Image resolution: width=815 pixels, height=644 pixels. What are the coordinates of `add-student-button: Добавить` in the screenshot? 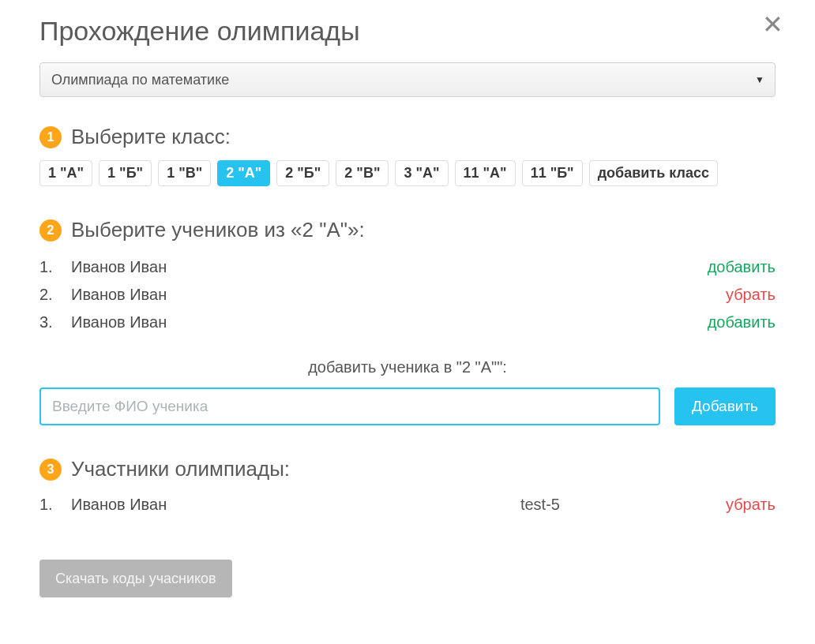 It's located at (725, 406).